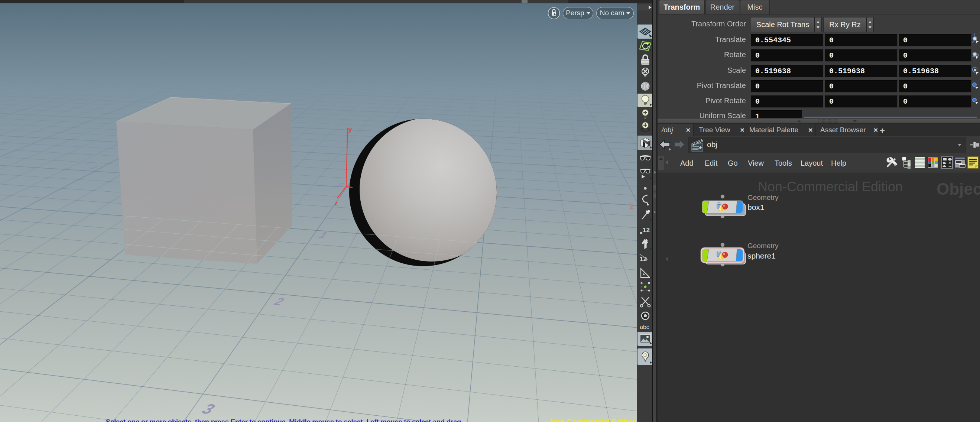 The height and width of the screenshot is (422, 980). I want to click on svg-text: 12, so click(646, 230).